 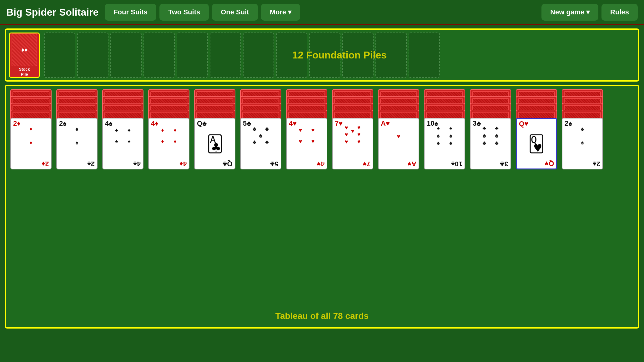 What do you see at coordinates (322, 55) in the screenshot?
I see `foundation-area: ♦♦ StockPile 12 Foundation Piles` at bounding box center [322, 55].